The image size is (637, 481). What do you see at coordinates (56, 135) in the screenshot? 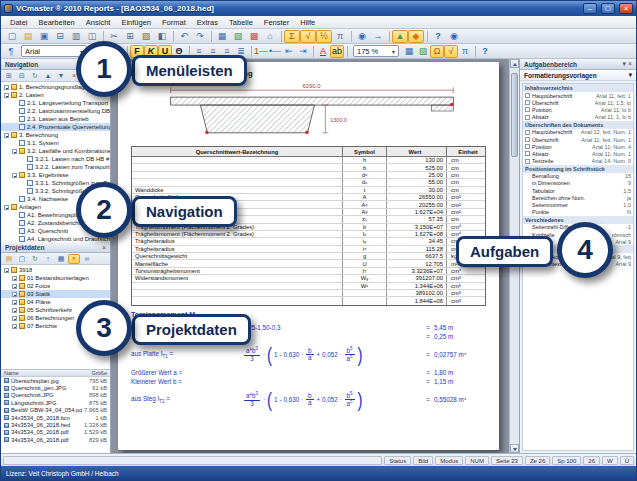
I see `nav-tree-item: 3. Berechnung` at bounding box center [56, 135].